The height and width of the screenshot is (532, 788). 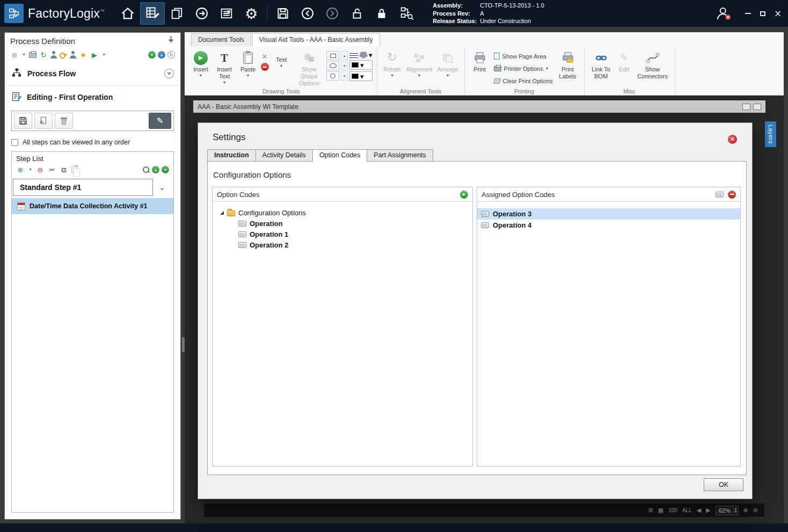 I want to click on gallery-up-icon: ▴, so click(x=345, y=56).